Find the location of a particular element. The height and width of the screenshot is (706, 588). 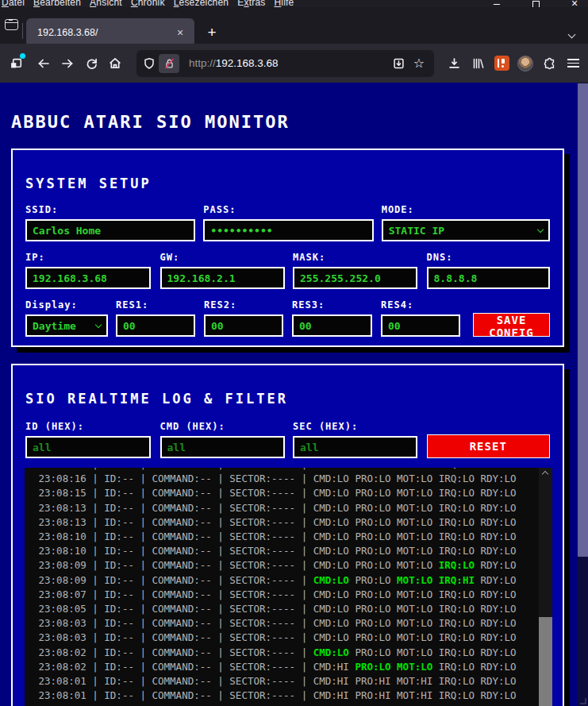

list-all-tabs-button is located at coordinates (576, 32).